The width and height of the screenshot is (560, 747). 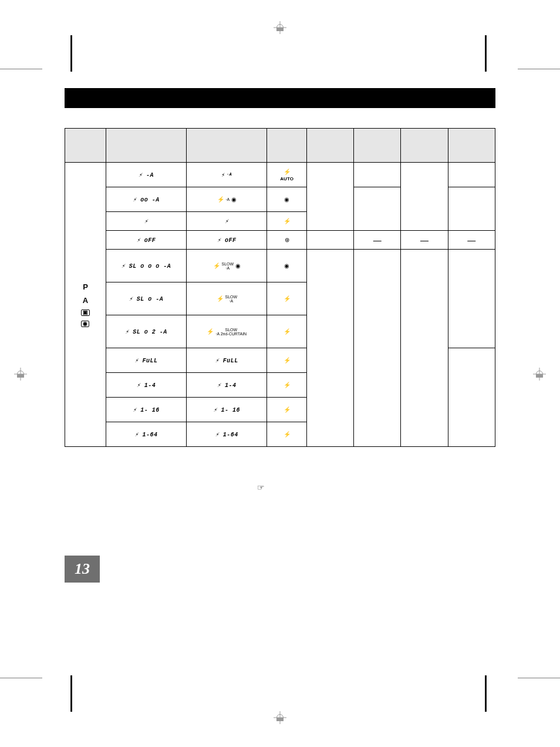 What do you see at coordinates (146, 200) in the screenshot?
I see `cell-lcd: ⚡ oo -A` at bounding box center [146, 200].